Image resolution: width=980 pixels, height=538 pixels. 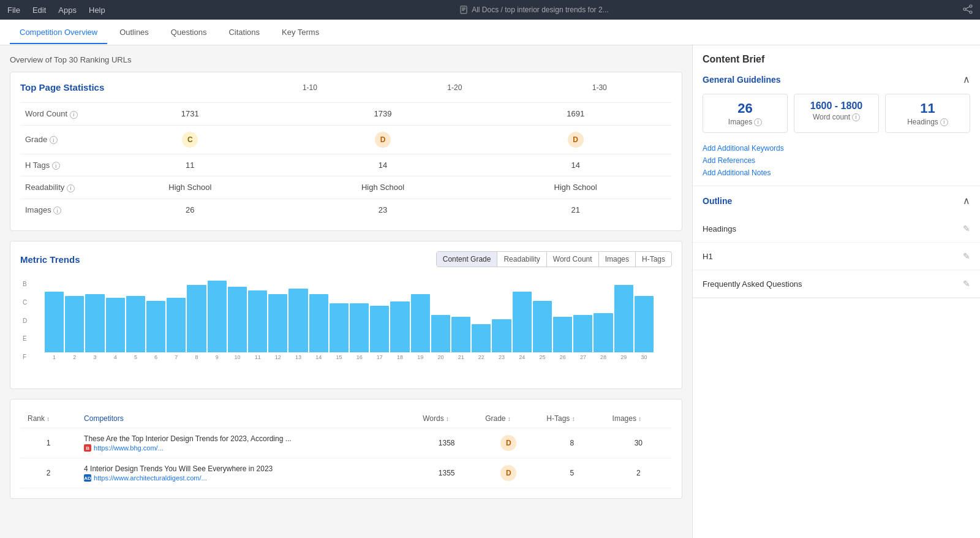 I want to click on header-images: Images ↕, so click(x=638, y=419).